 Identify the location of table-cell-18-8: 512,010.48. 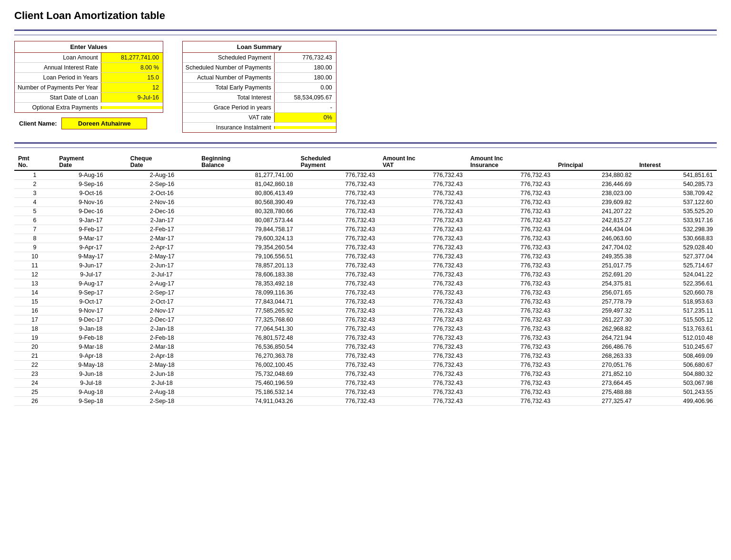
(676, 338).